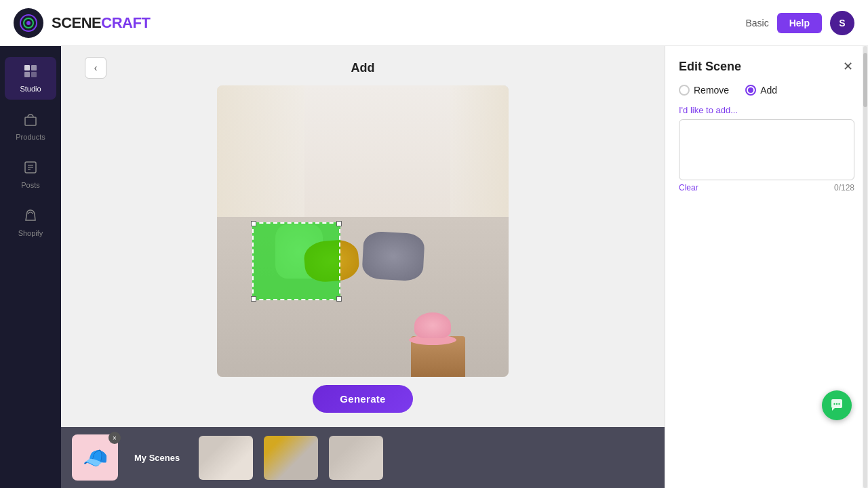 The image size is (868, 488). What do you see at coordinates (31, 175) in the screenshot?
I see `sidebar-item-posts: Posts` at bounding box center [31, 175].